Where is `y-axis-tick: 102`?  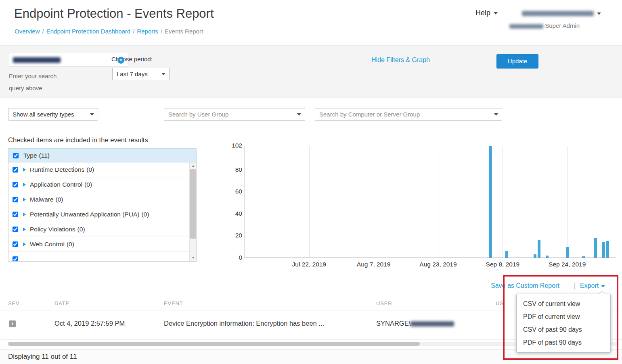 y-axis-tick: 102 is located at coordinates (233, 146).